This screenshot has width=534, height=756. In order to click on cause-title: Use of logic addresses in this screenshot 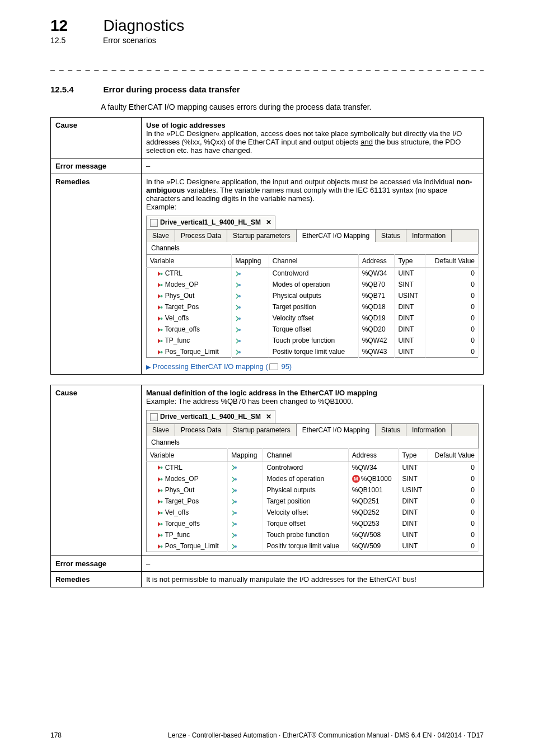, I will do `click(186, 125)`.